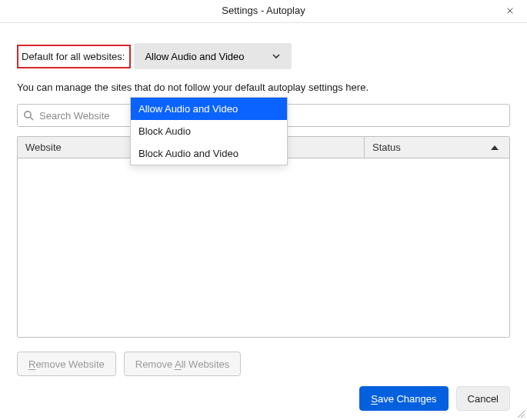 The image size is (527, 420). I want to click on sort-ascending-icon, so click(495, 148).